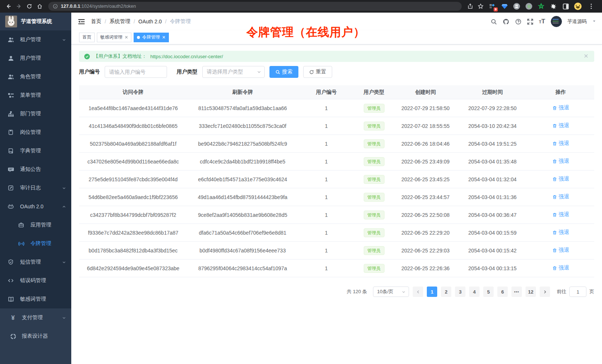 The width and height of the screenshot is (602, 364). I want to click on next-page-button, so click(545, 292).